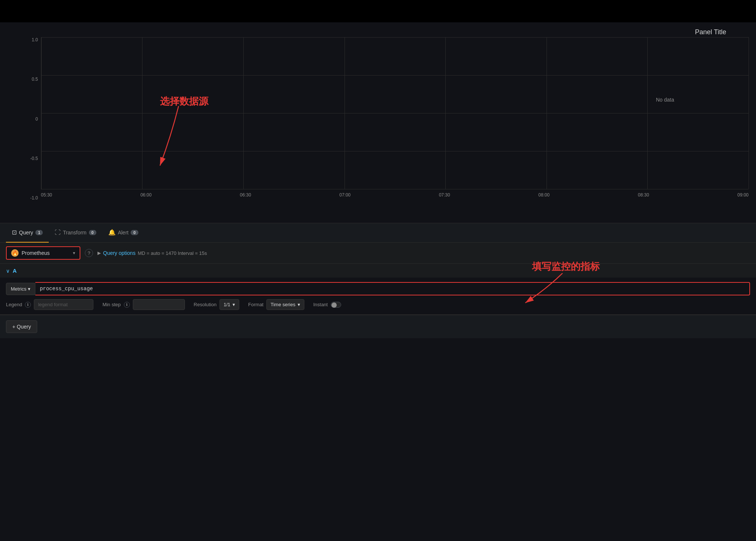 Image resolution: width=756 pixels, height=541 pixels. I want to click on chevron-down-icon: ▾, so click(74, 253).